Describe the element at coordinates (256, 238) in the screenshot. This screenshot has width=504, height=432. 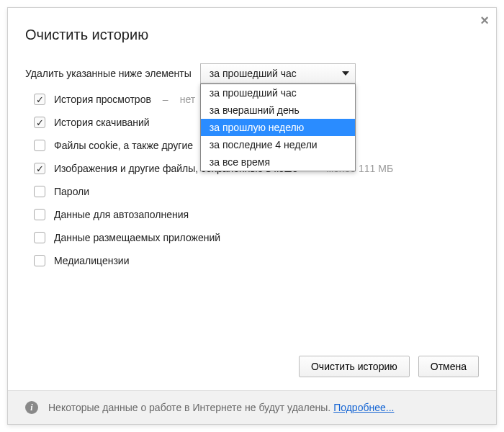
I see `checklist-row: Данные размещаемых приложений` at that location.